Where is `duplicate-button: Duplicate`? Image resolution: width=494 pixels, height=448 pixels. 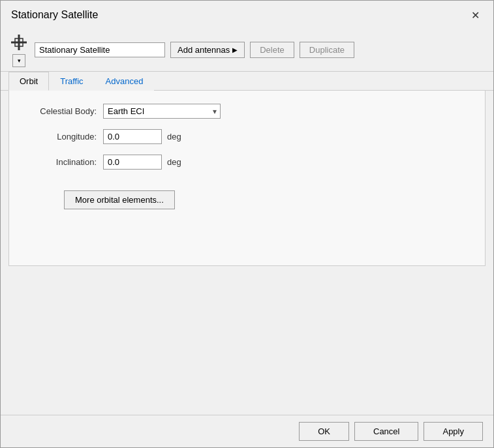
duplicate-button: Duplicate is located at coordinates (327, 50).